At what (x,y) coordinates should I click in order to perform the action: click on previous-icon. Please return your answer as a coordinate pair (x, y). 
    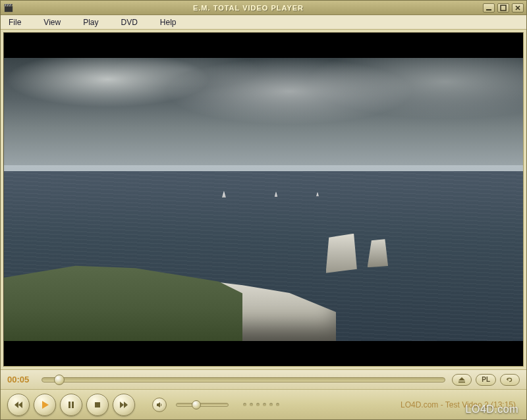
    Looking at the image, I should click on (18, 405).